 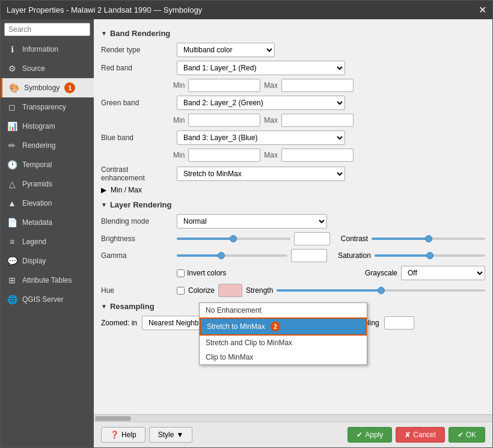 I want to click on band-rendering-header: ▼ Band Rendering, so click(x=293, y=34).